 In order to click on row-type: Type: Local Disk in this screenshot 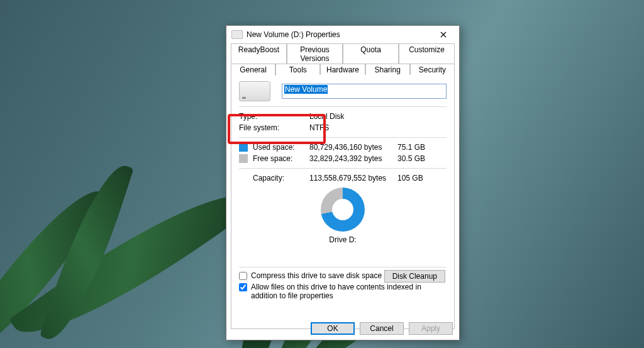, I will do `click(343, 116)`.